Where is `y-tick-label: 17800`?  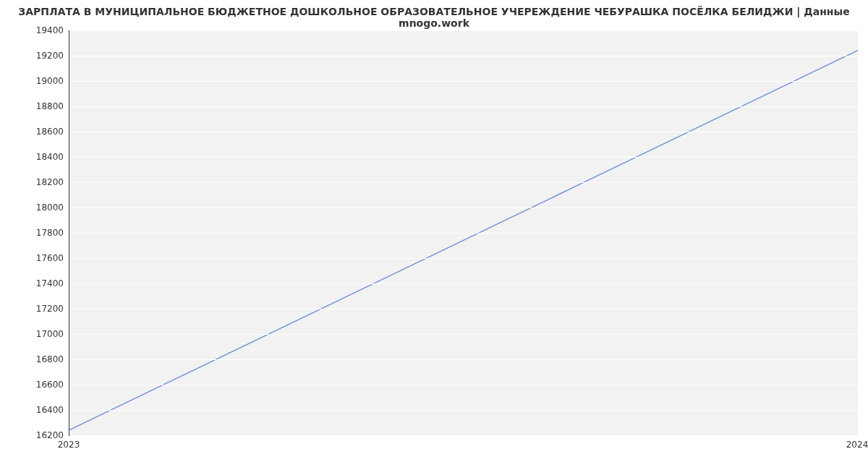 y-tick-label: 17800 is located at coordinates (42, 233).